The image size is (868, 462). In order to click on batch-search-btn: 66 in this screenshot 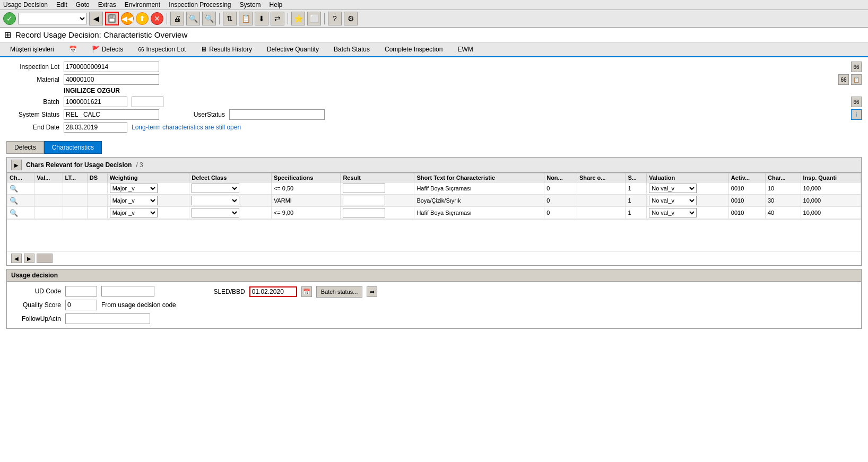, I will do `click(856, 102)`.